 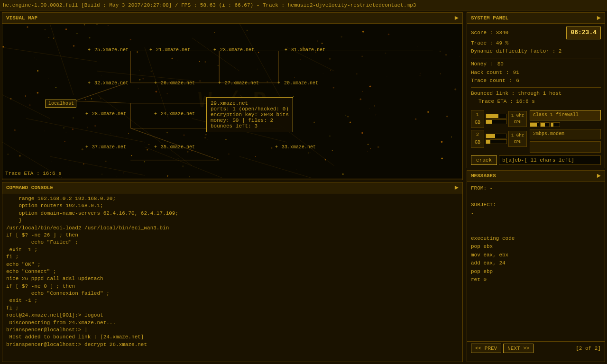 What do you see at coordinates (234, 50) in the screenshot?
I see `node-23: 23.xmaze.net` at bounding box center [234, 50].